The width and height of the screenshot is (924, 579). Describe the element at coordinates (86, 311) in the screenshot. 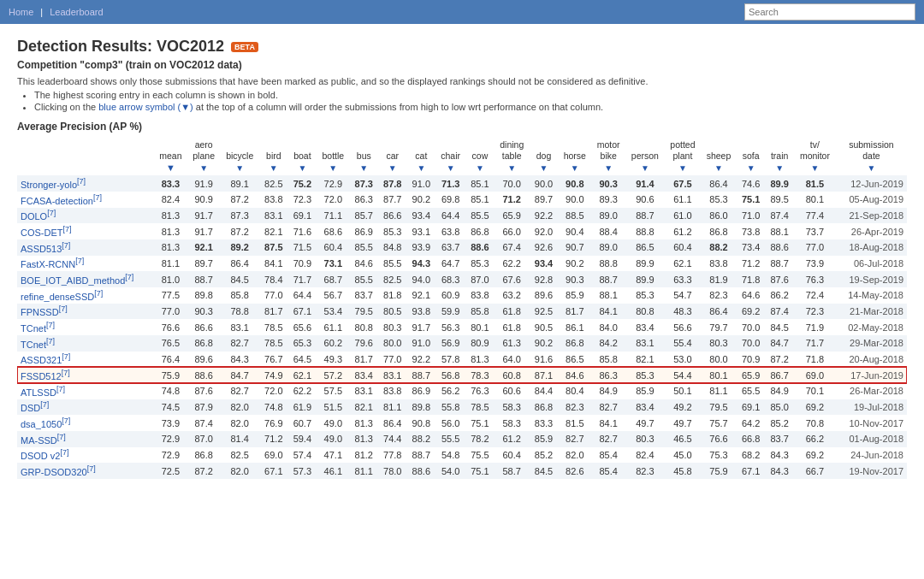

I see `row-name: FPNSSD[7]` at that location.